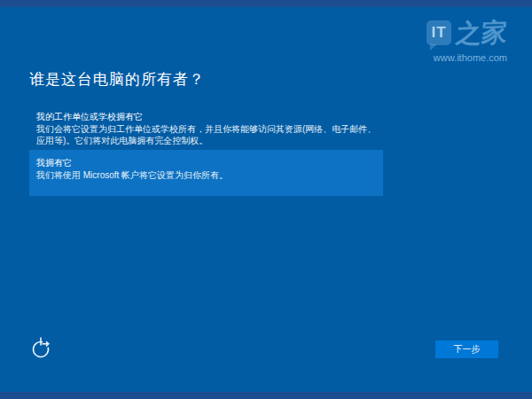 Image resolution: width=532 pixels, height=399 pixels. Describe the element at coordinates (117, 80) in the screenshot. I see `page-title: 谁是这台电脑的所有者？` at that location.